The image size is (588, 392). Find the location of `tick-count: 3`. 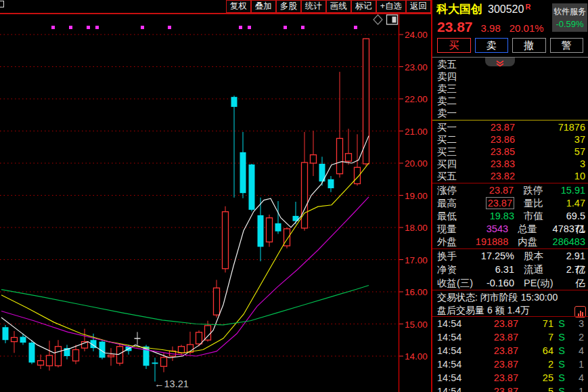

tick-count: 3 is located at coordinates (579, 324).